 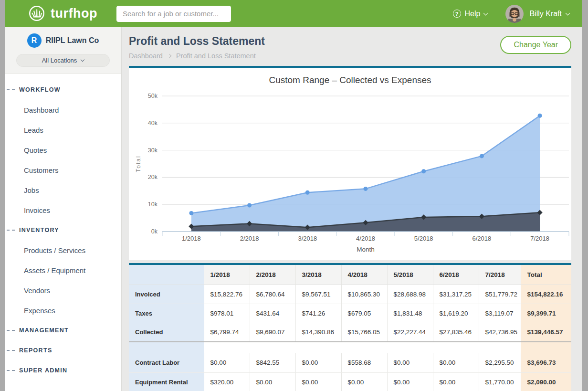 What do you see at coordinates (166, 275) in the screenshot?
I see `label-column-header` at bounding box center [166, 275].